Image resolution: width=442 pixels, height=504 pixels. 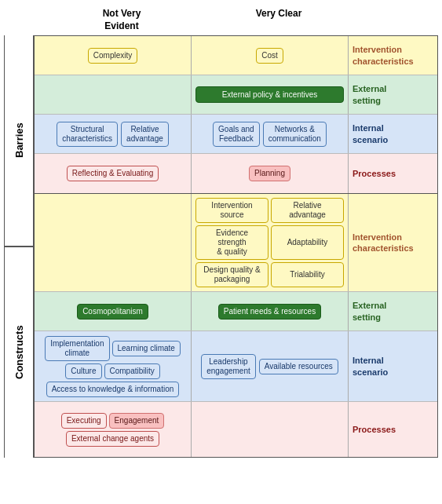 What do you see at coordinates (113, 430) in the screenshot?
I see `processes-not-very-tags: Executing Engagement External change age…` at bounding box center [113, 430].